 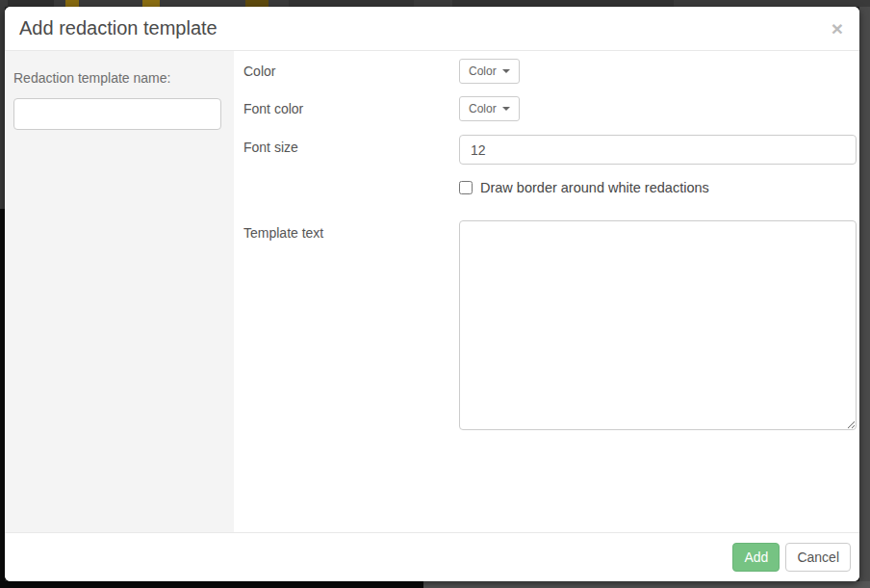 What do you see at coordinates (432, 29) in the screenshot?
I see `dialog-header: Add redaction template ×` at bounding box center [432, 29].